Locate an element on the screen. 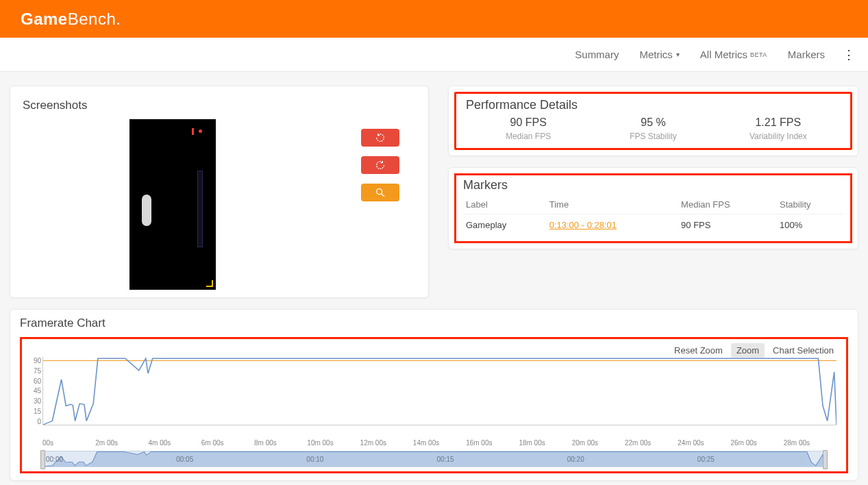 The image size is (868, 485). caret-down-icon: ▾ is located at coordinates (678, 55).